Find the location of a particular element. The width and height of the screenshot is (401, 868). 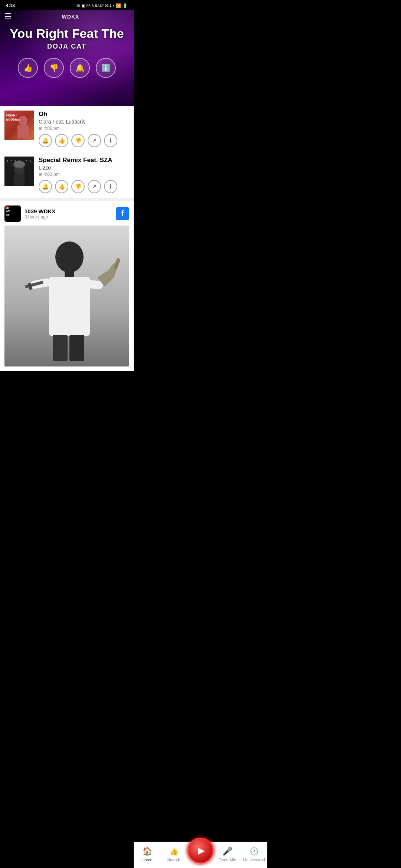

song-dislike-btn-oh: 👎 is located at coordinates (78, 141).